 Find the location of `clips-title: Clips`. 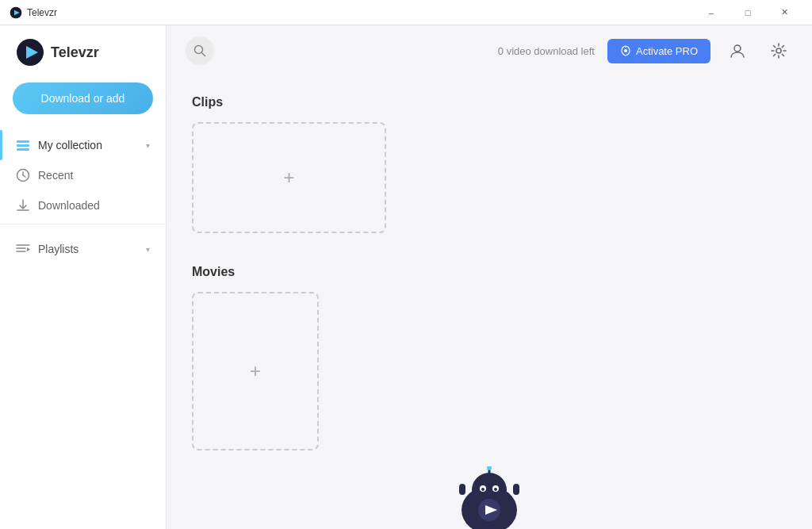

clips-title: Clips is located at coordinates (489, 102).